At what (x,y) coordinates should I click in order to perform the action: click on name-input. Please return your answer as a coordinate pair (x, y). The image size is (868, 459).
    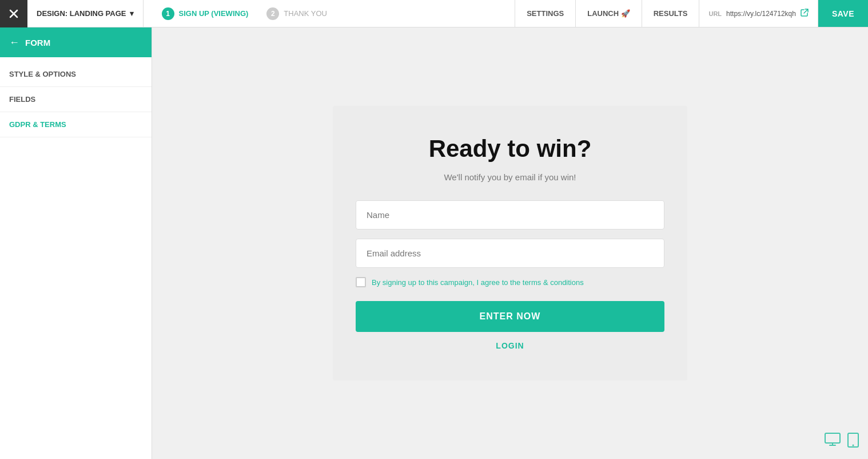
    Looking at the image, I should click on (510, 215).